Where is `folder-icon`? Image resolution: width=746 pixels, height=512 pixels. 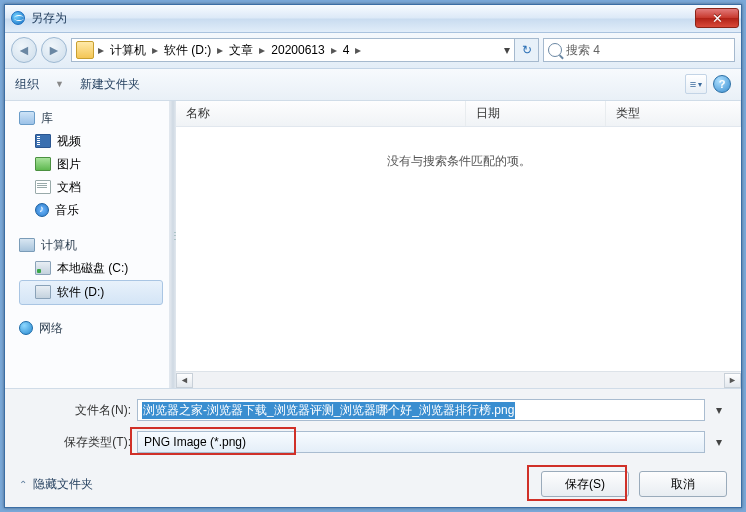 folder-icon is located at coordinates (85, 50).